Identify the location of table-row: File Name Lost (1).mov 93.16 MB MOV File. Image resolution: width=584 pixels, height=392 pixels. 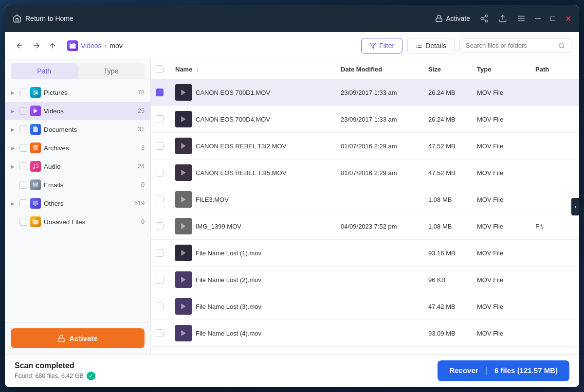
(365, 253).